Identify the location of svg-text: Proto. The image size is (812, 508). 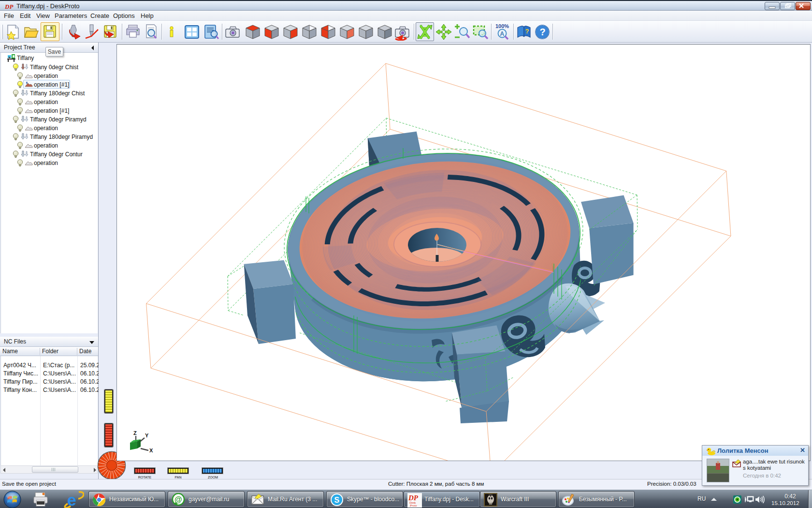
(413, 505).